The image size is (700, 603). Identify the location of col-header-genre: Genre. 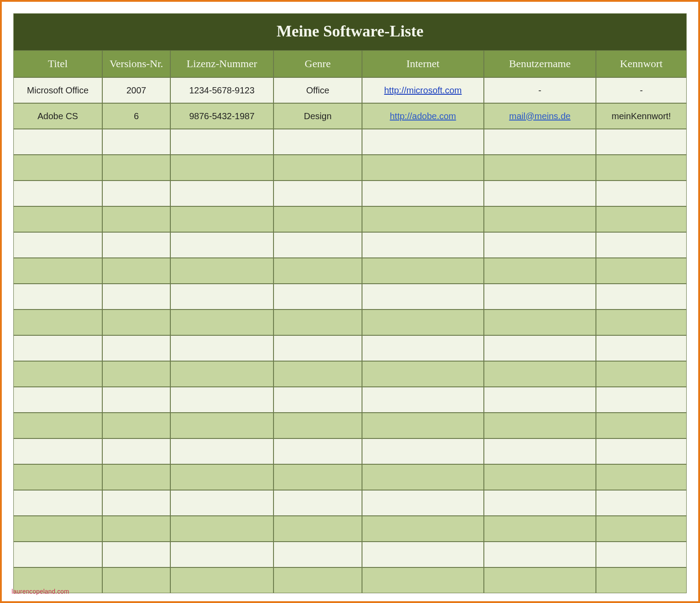
(318, 64).